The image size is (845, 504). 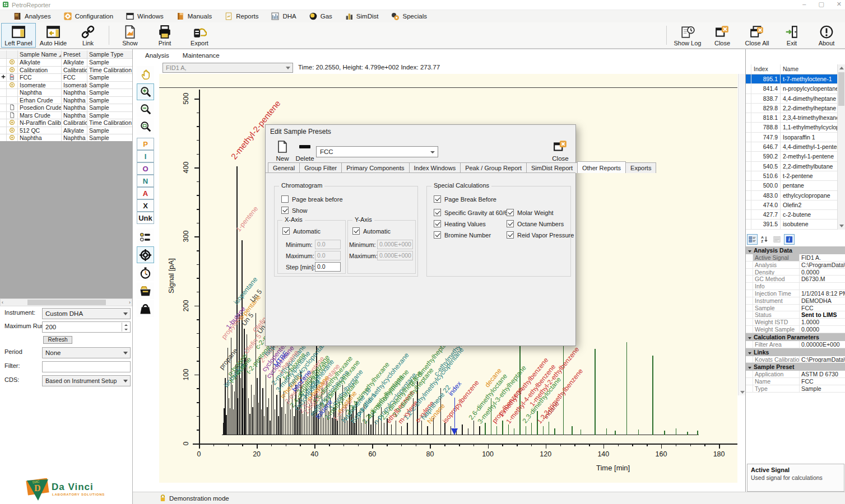 What do you see at coordinates (796, 337) in the screenshot?
I see `property-section-calculation-parameters: Calculation Parameters` at bounding box center [796, 337].